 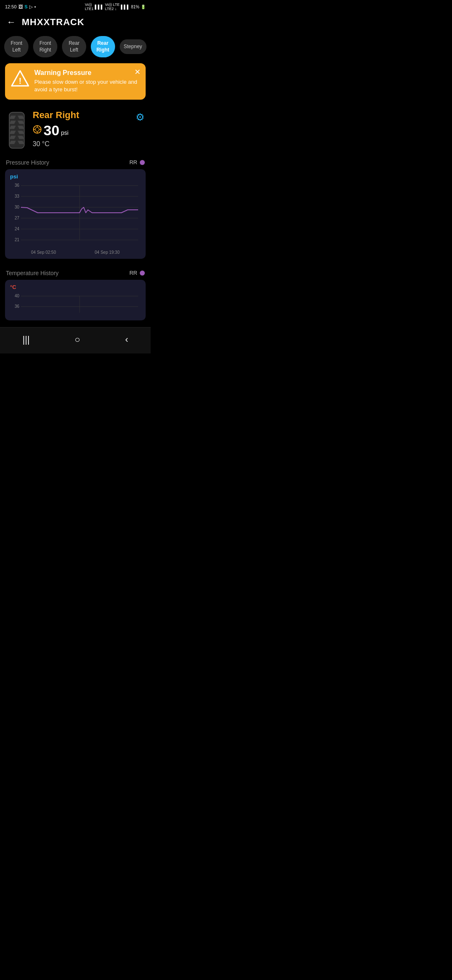 I want to click on pressure-history-header: Pressure History RR, so click(x=75, y=162).